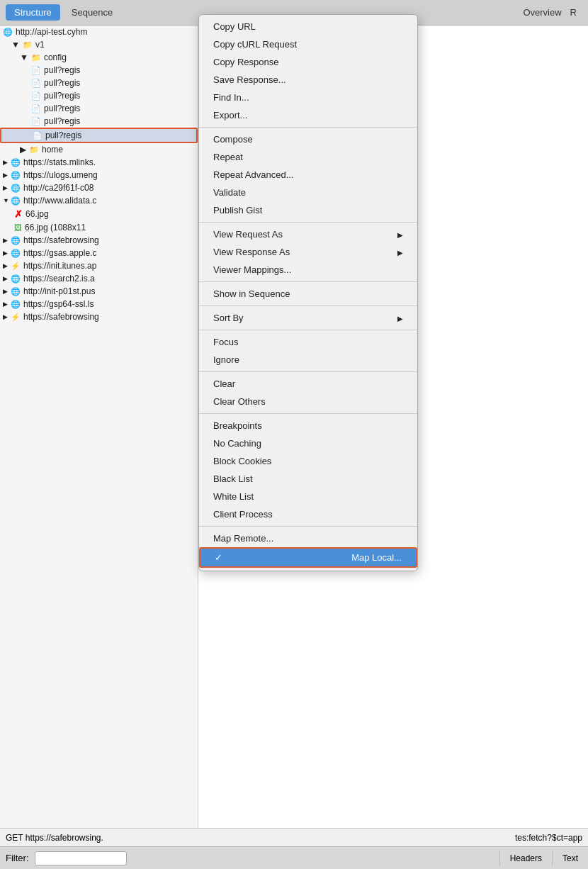  I want to click on globe-icon-10: 🌐, so click(16, 305).